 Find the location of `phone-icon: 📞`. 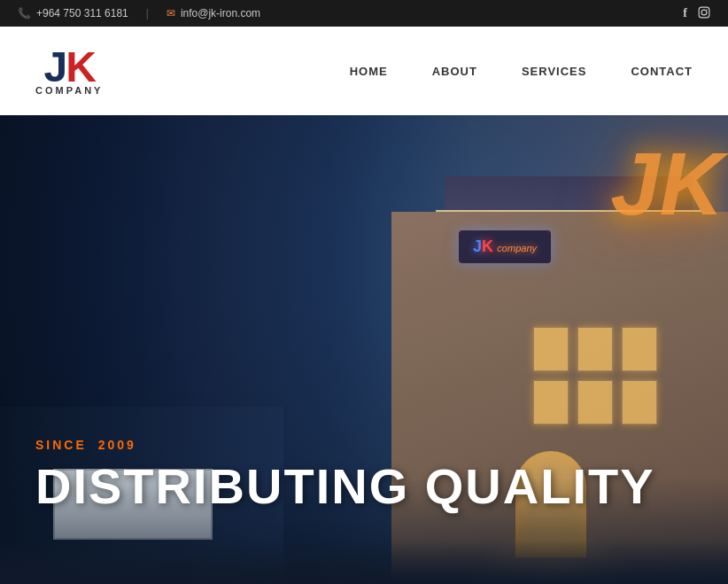

phone-icon: 📞 is located at coordinates (25, 13).